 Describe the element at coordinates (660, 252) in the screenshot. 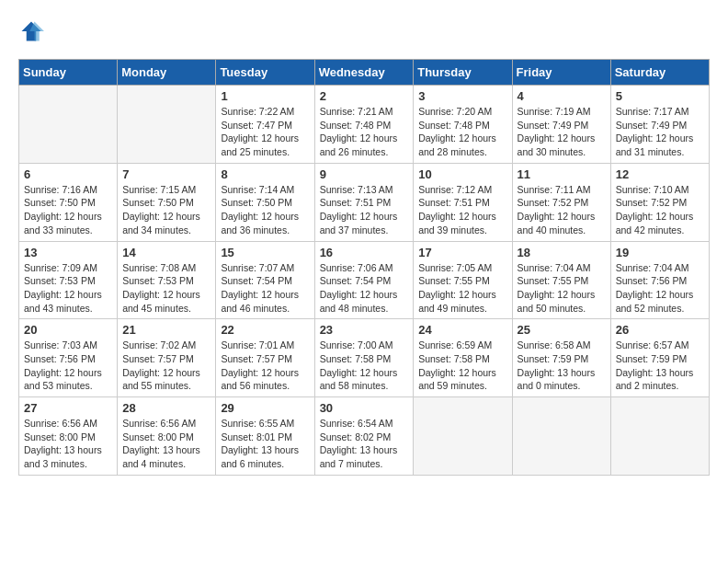

I see `day-number: 19` at that location.